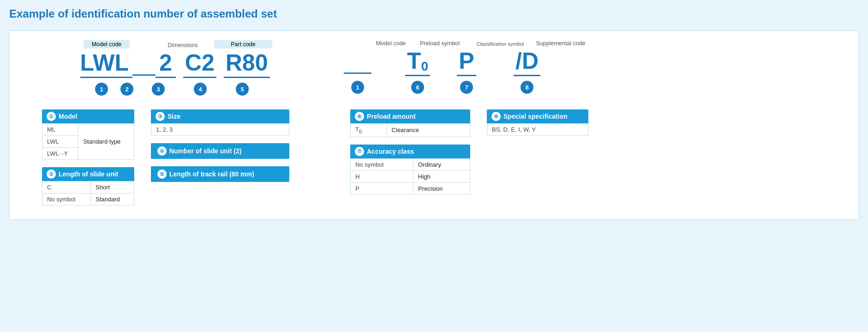  I want to click on track-rail-label: Length of track rail (80 mm), so click(212, 174).